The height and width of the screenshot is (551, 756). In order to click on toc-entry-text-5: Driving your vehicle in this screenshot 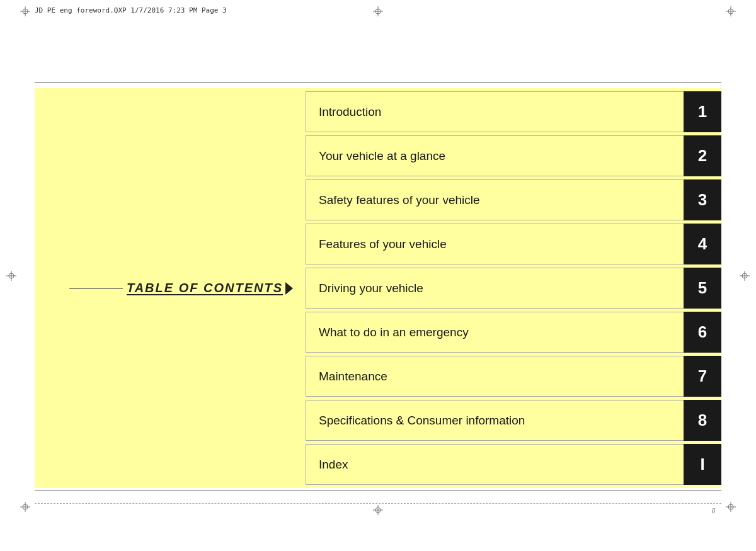, I will do `click(495, 288)`.